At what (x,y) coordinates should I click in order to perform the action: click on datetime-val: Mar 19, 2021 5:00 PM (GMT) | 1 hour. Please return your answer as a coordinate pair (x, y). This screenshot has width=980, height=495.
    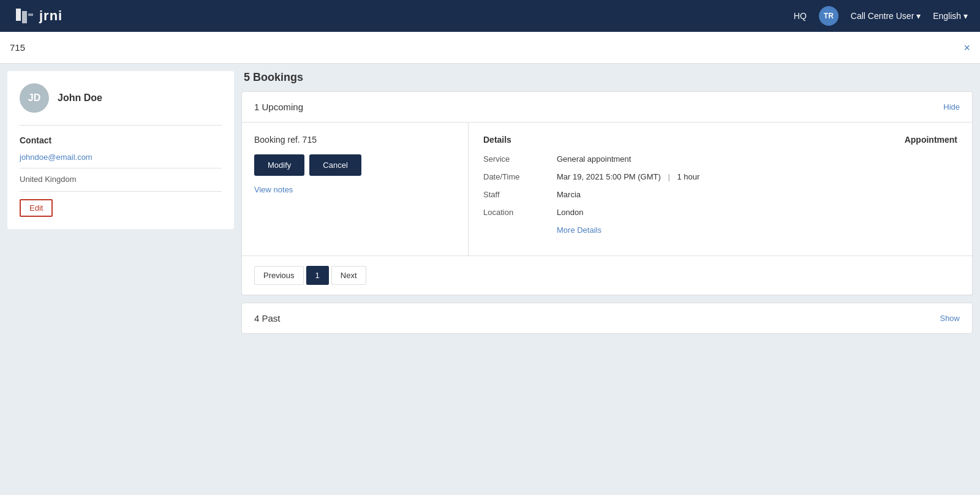
    Looking at the image, I should click on (628, 176).